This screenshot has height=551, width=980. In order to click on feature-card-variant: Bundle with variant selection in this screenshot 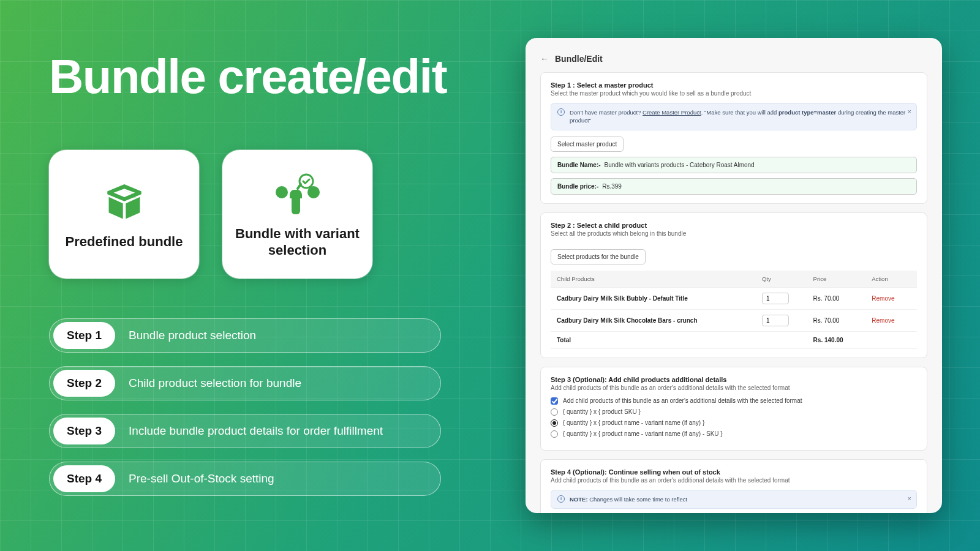, I will do `click(298, 214)`.